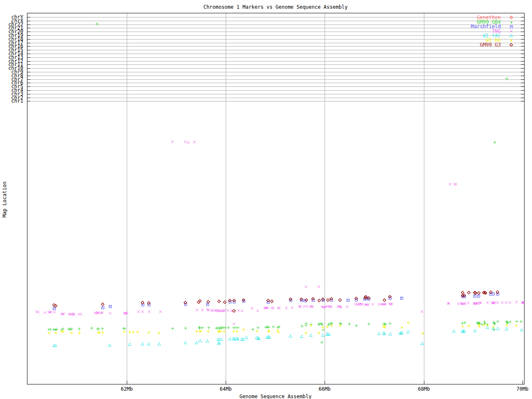  What do you see at coordinates (12, 101) in the screenshot?
I see `y-tick-label: chr1` at bounding box center [12, 101].